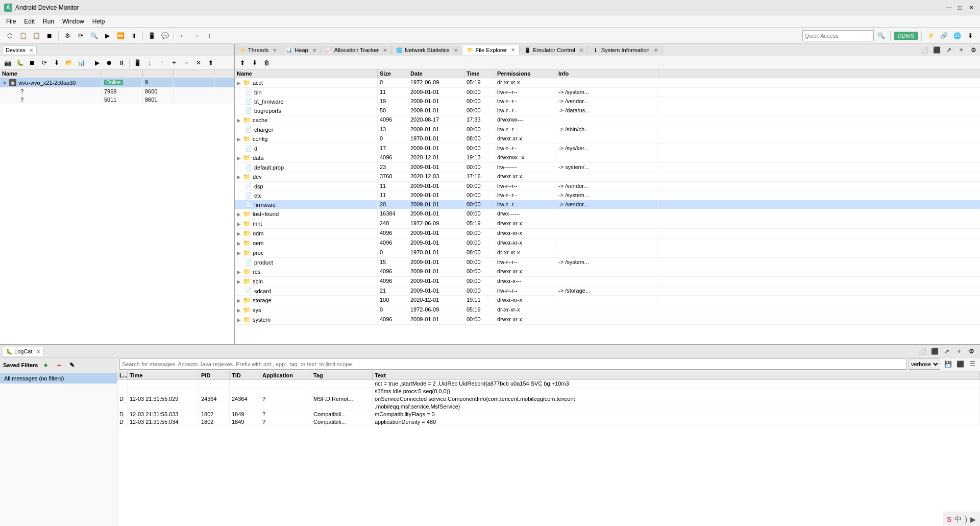 The height and width of the screenshot is (526, 980). I want to click on dev-tool-2: 🐛, so click(20, 63).